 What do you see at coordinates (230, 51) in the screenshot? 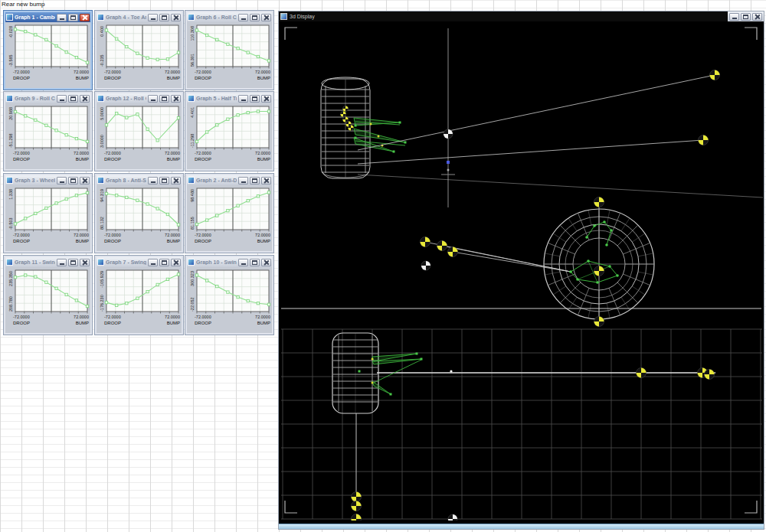
I see `graph-window-6: Graph 6 - Roll Centr...110.30856.301-72.…` at bounding box center [230, 51].